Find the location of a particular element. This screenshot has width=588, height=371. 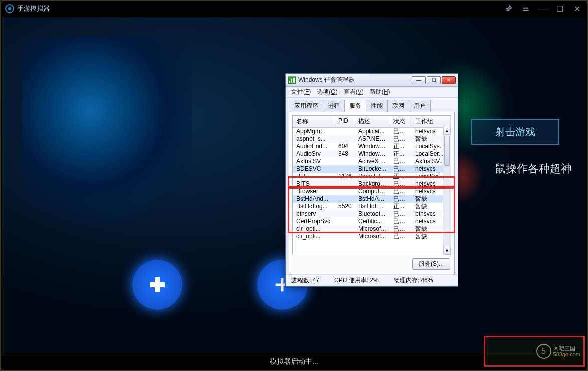

emulator-title: 手游模拟器 is located at coordinates (33, 9).